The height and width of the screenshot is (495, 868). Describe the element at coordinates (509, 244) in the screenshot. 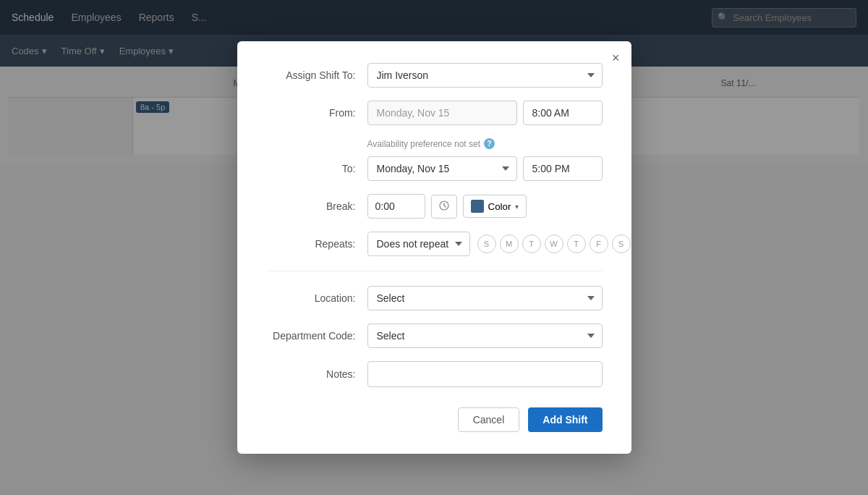

I see `day-circle-mon: M` at that location.